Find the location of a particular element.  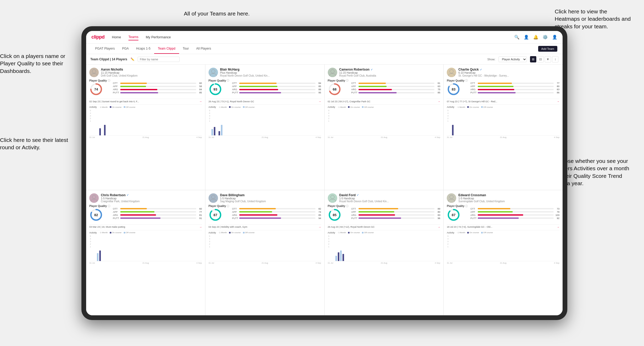

round-text: 04 Sep 23 | Mobility with coach, Gym is located at coordinates (228, 227).